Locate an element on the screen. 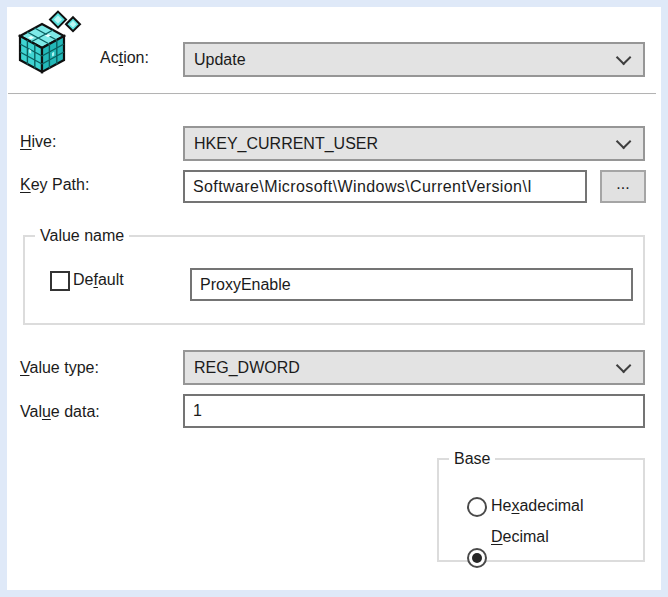  value-name-group-label: Value name is located at coordinates (82, 236).